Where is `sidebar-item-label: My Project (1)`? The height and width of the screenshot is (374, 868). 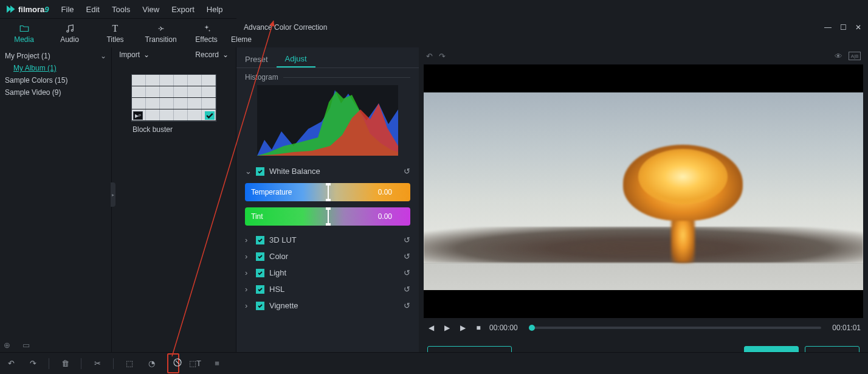 sidebar-item-label: My Project (1) is located at coordinates (28, 56).